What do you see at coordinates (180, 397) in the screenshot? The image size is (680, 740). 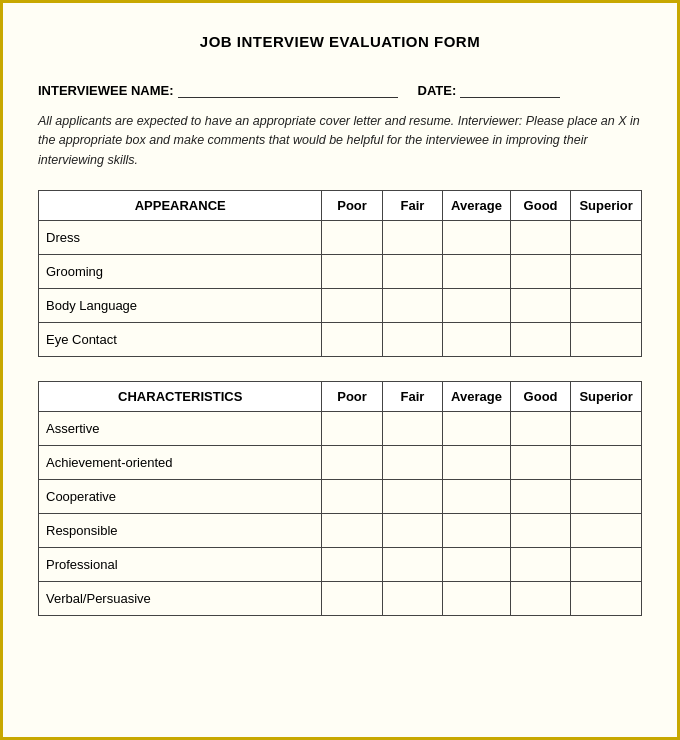 I see `characteristics-header: CHARACTERISTICS` at bounding box center [180, 397].